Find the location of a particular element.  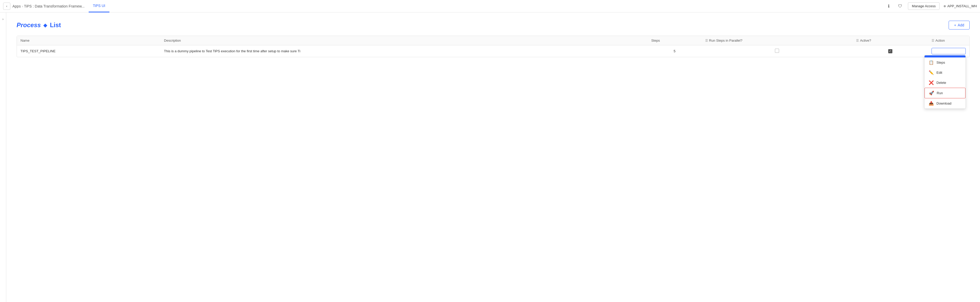

dropdown-item-delete: ❌ Delete is located at coordinates (945, 83).